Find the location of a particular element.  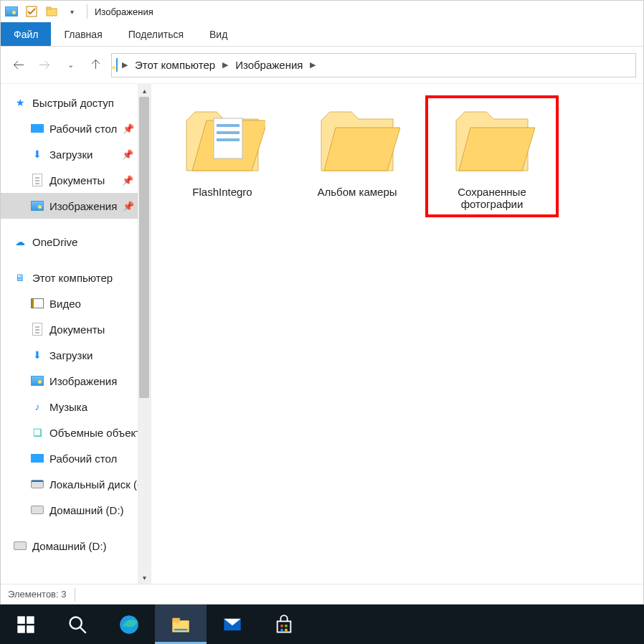

folder-item: Альбом камеры is located at coordinates (357, 151).